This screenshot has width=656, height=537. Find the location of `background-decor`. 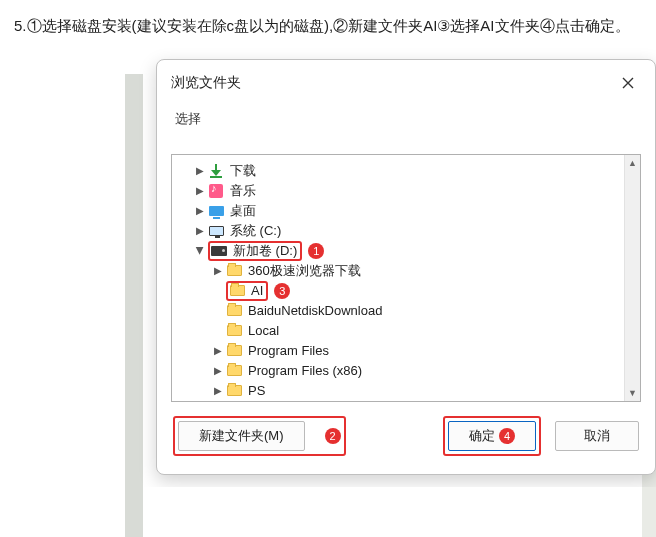

background-decor is located at coordinates (134, 280).